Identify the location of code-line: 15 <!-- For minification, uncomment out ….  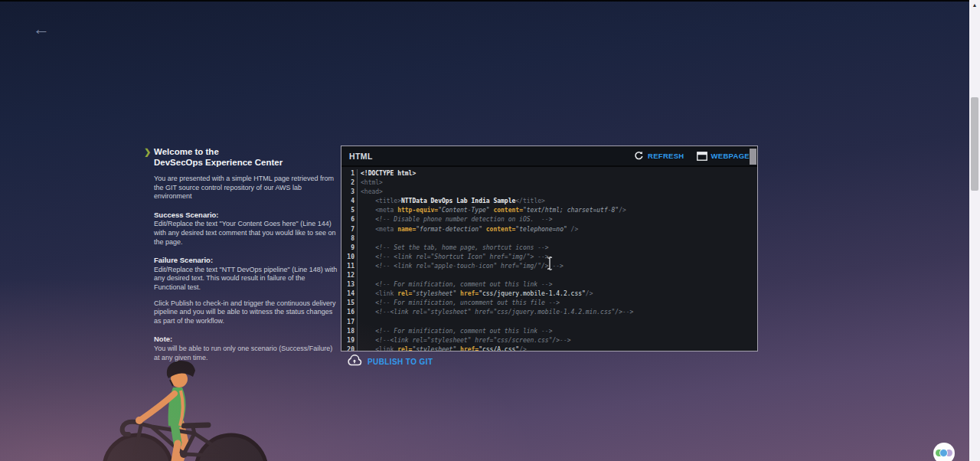
(550, 303).